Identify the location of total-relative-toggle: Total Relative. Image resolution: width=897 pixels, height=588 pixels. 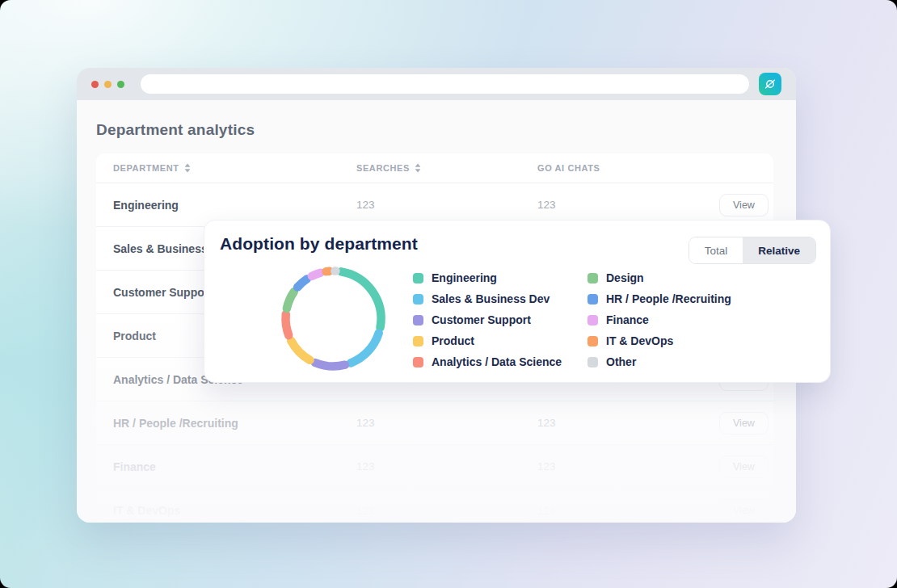
(752, 250).